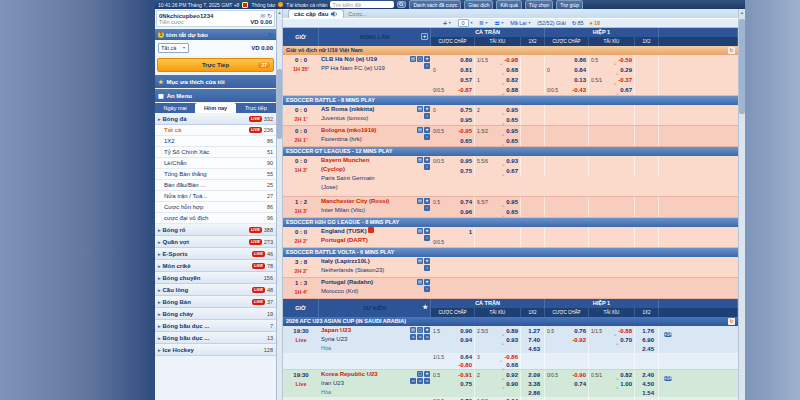 The image size is (800, 400). I want to click on tab-tomorrow: Ngày mai, so click(175, 108).